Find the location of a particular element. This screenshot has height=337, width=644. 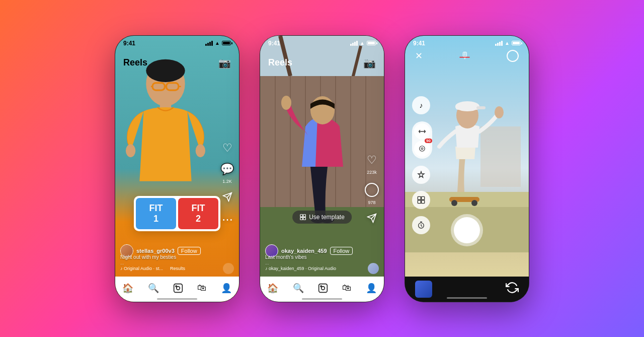

flip-tool-button is located at coordinates (422, 131).